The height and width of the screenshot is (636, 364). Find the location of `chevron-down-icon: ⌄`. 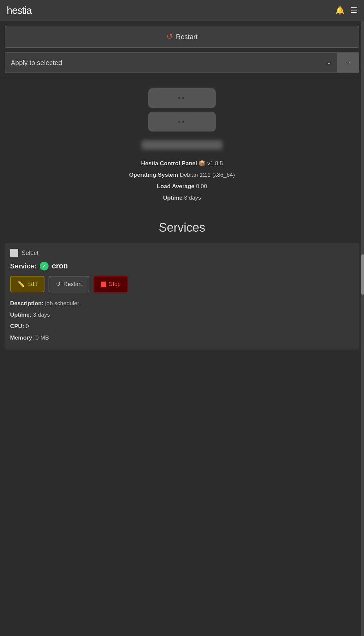

chevron-down-icon: ⌄ is located at coordinates (329, 63).